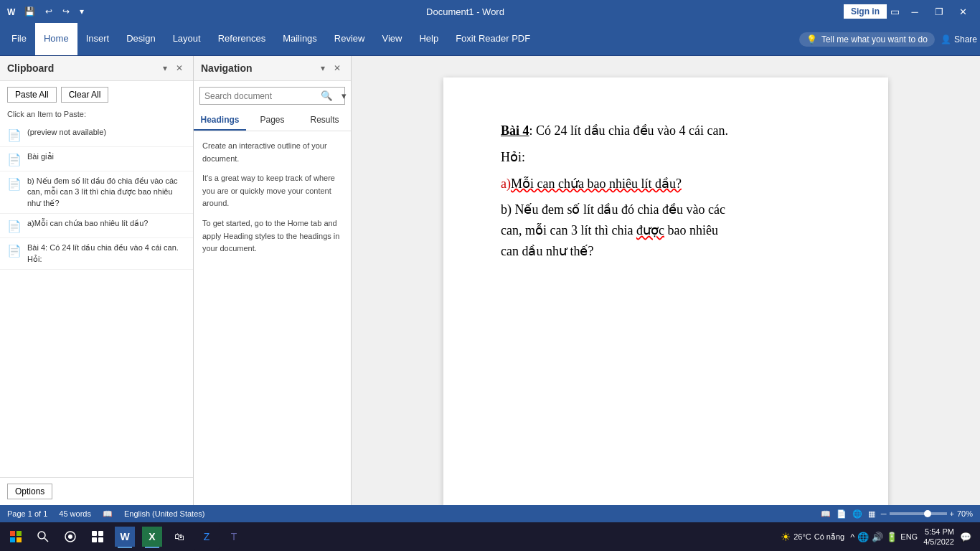  I want to click on search-taskbar-button, so click(43, 537).